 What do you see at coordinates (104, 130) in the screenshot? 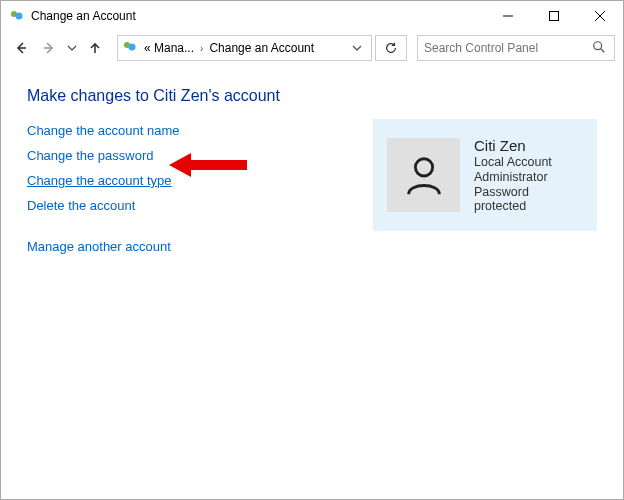
I see `change-account-name-link: Change the account name` at bounding box center [104, 130].